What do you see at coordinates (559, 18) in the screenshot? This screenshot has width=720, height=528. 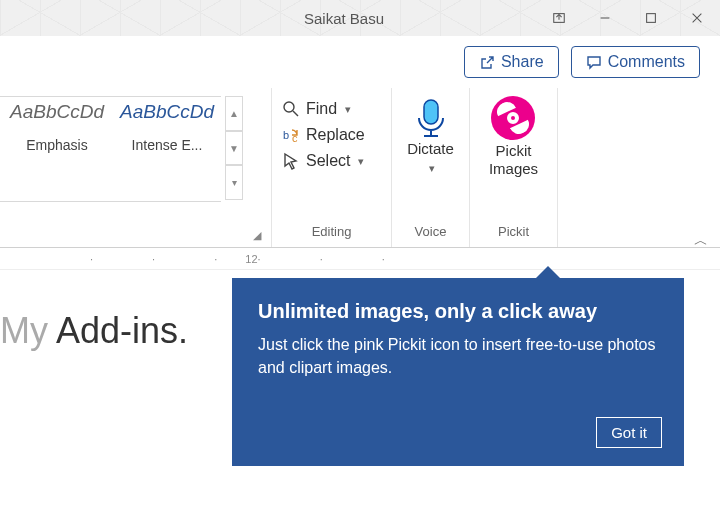 I see `box-arrow-icon` at bounding box center [559, 18].